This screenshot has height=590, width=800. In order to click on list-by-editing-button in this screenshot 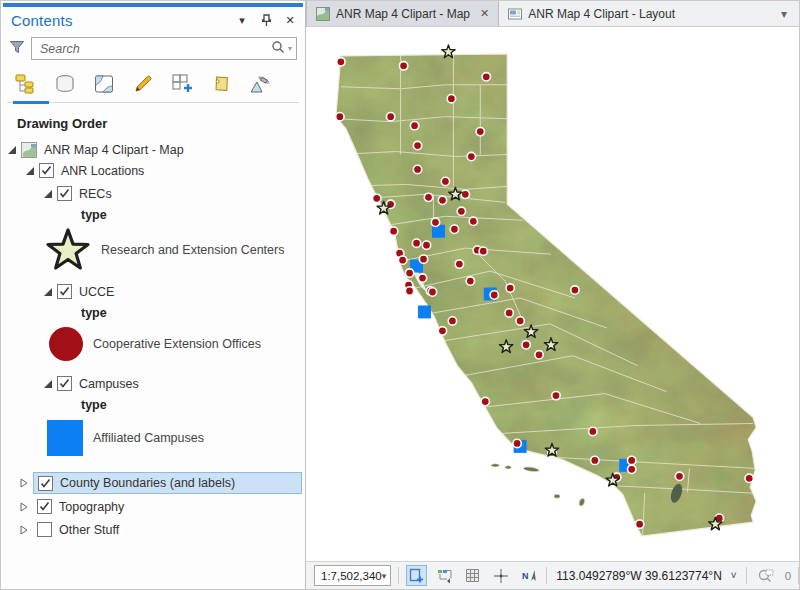, I will do `click(143, 84)`.